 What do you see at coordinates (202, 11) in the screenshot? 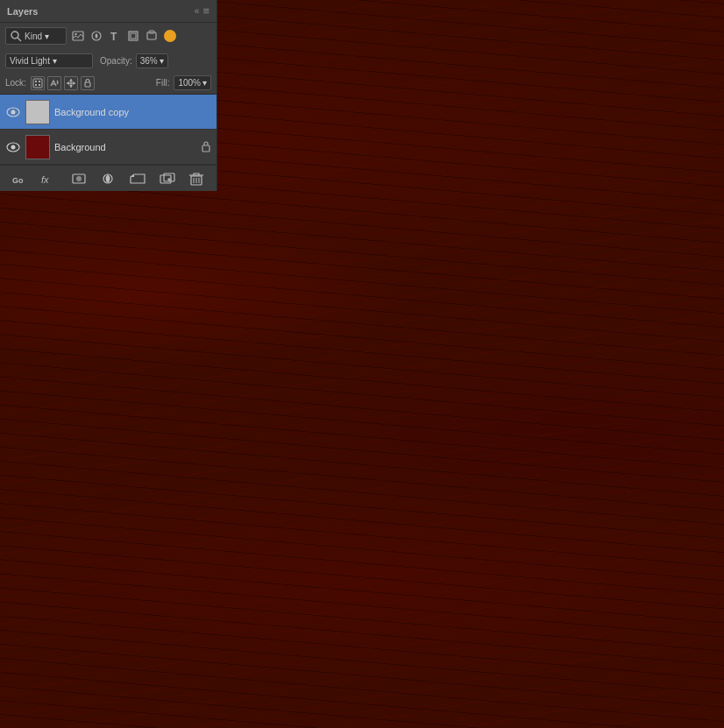
I see `panel-header-icons: « ≡` at bounding box center [202, 11].